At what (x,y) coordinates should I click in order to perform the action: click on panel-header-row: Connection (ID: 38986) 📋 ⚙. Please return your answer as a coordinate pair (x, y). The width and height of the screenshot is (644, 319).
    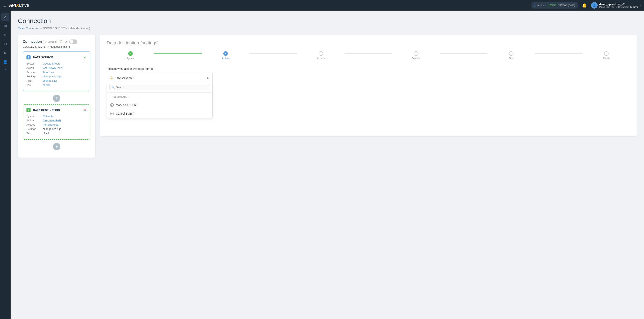
    Looking at the image, I should click on (56, 42).